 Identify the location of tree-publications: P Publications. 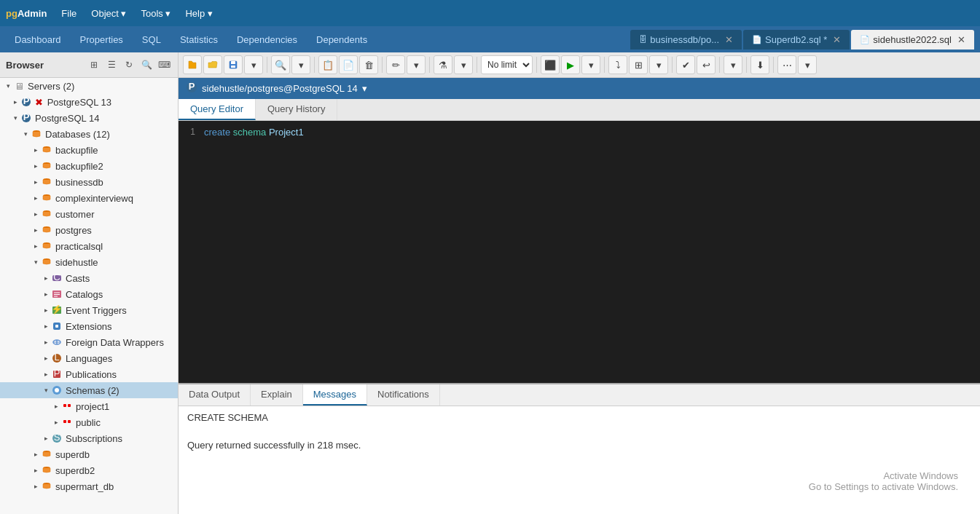
(89, 374).